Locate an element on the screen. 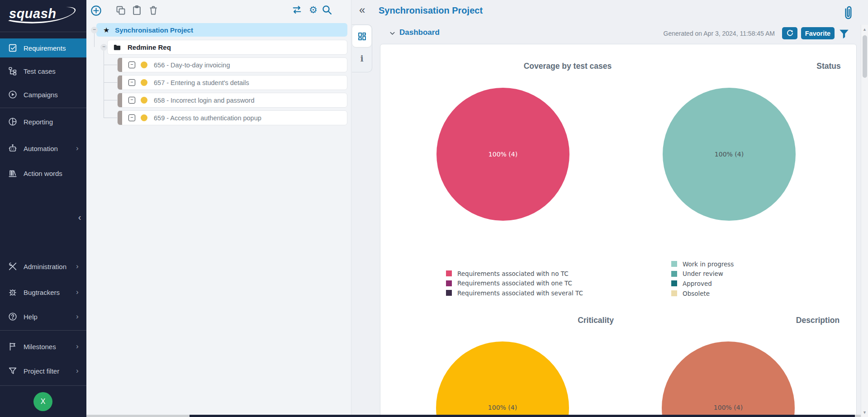  pie-status-label: 100% (4) is located at coordinates (729, 154).